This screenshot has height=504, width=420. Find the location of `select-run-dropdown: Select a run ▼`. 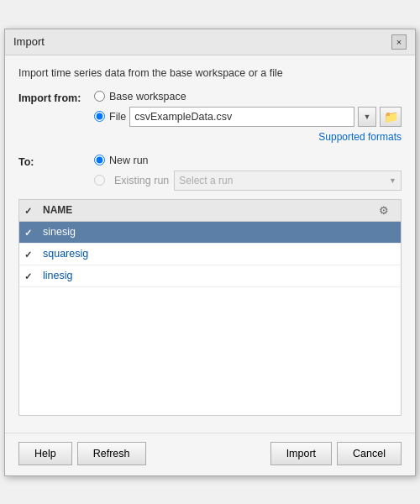

select-run-dropdown: Select a run ▼ is located at coordinates (287, 181).